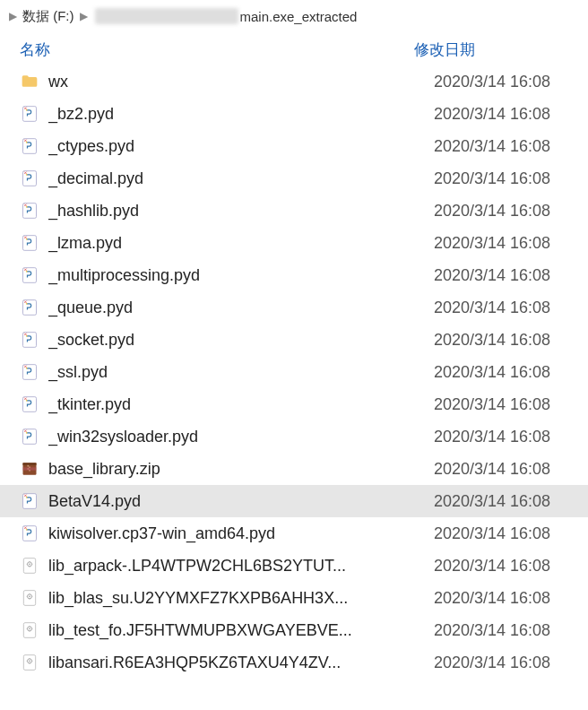 This screenshot has width=588, height=710. I want to click on breadcrumb: ▶ 数据 (F:) ▶ main.exe_extracted, so click(294, 16).